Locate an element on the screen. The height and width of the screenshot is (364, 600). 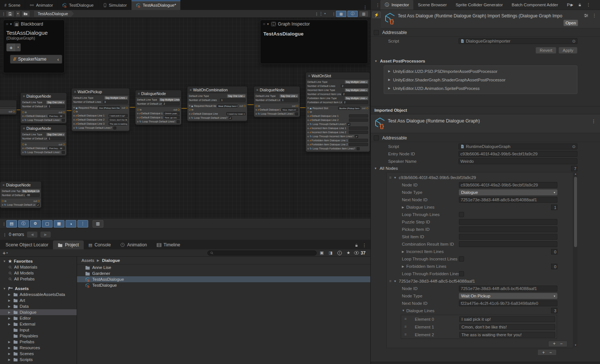
node-field: Bonfire (Pickup Item Da is located at coordinates (349, 108).